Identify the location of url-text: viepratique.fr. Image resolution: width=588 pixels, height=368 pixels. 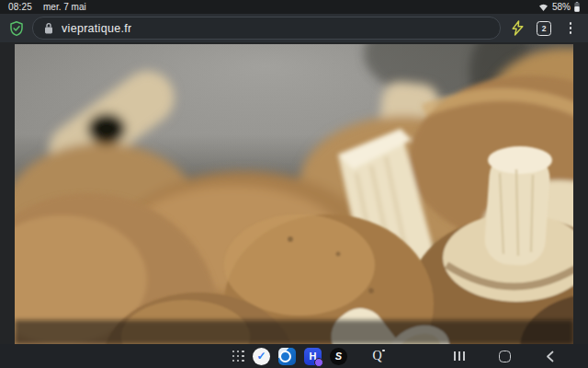
(96, 29).